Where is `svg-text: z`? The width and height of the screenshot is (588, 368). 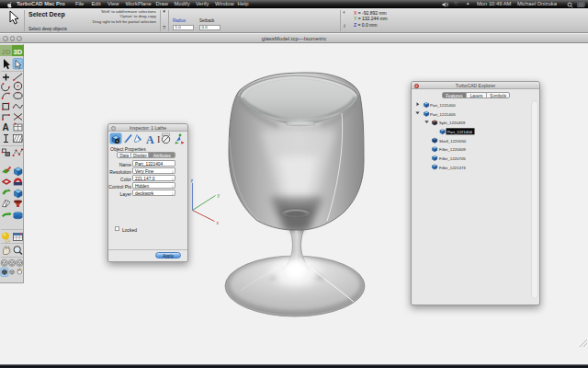
svg-text: z is located at coordinates (193, 180).